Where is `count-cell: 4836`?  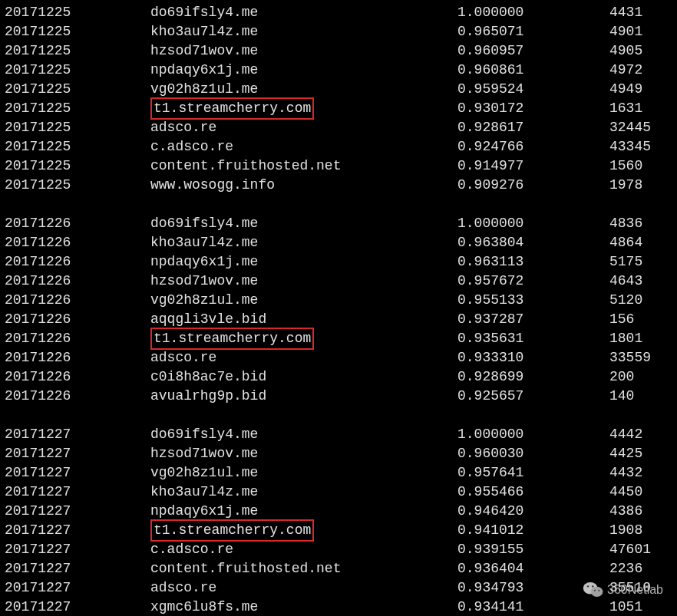 count-cell: 4836 is located at coordinates (626, 224).